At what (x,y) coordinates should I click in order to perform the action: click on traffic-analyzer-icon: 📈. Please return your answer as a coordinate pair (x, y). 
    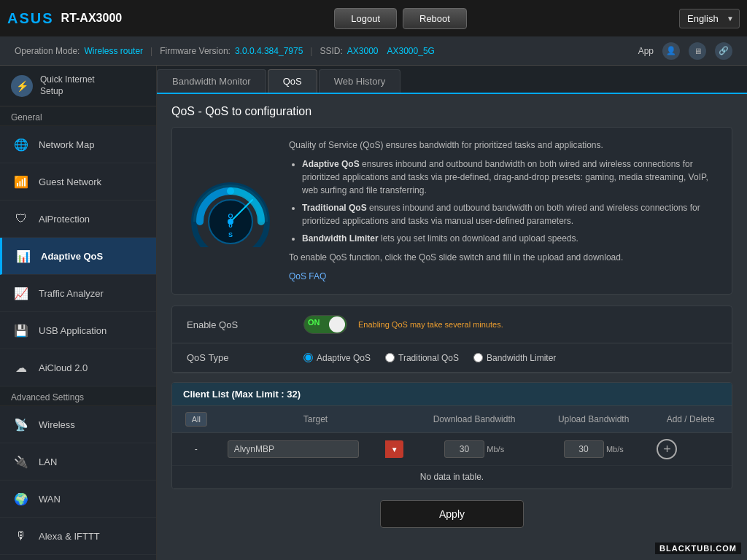
    Looking at the image, I should click on (21, 293).